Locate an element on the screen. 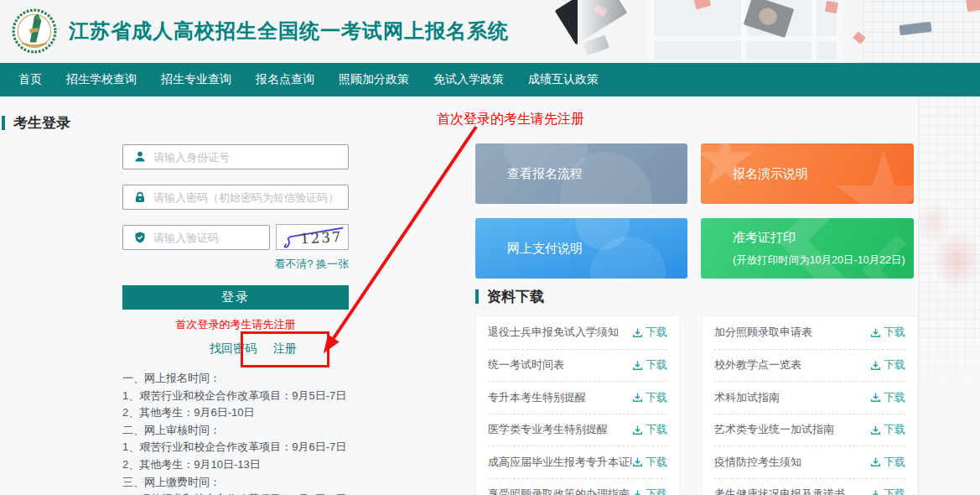  schedule-line: 三、网上缴费时间： is located at coordinates (303, 483).